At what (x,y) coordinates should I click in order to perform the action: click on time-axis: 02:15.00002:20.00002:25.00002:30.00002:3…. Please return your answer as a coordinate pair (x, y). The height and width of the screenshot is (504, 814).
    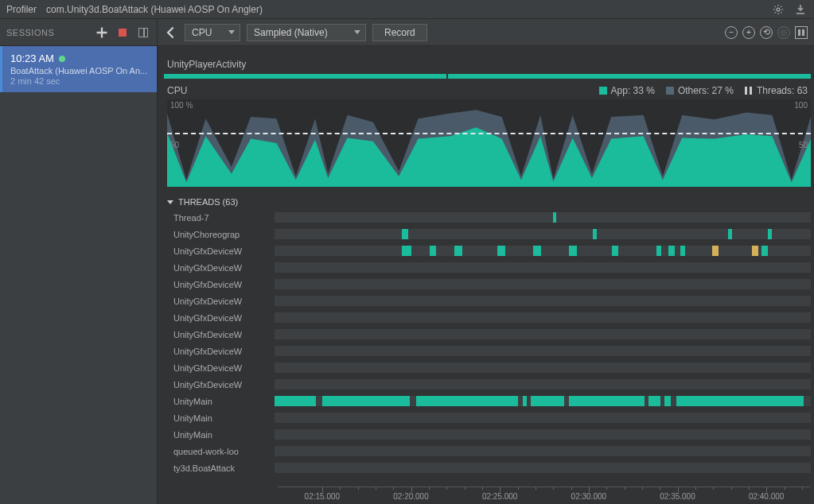
    Looking at the image, I should click on (544, 495).